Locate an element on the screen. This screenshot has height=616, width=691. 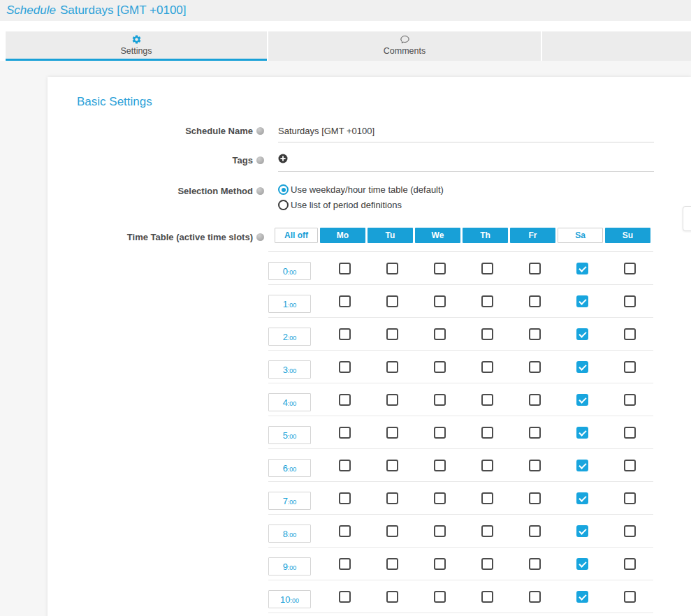
day-header-su: Su is located at coordinates (627, 235).